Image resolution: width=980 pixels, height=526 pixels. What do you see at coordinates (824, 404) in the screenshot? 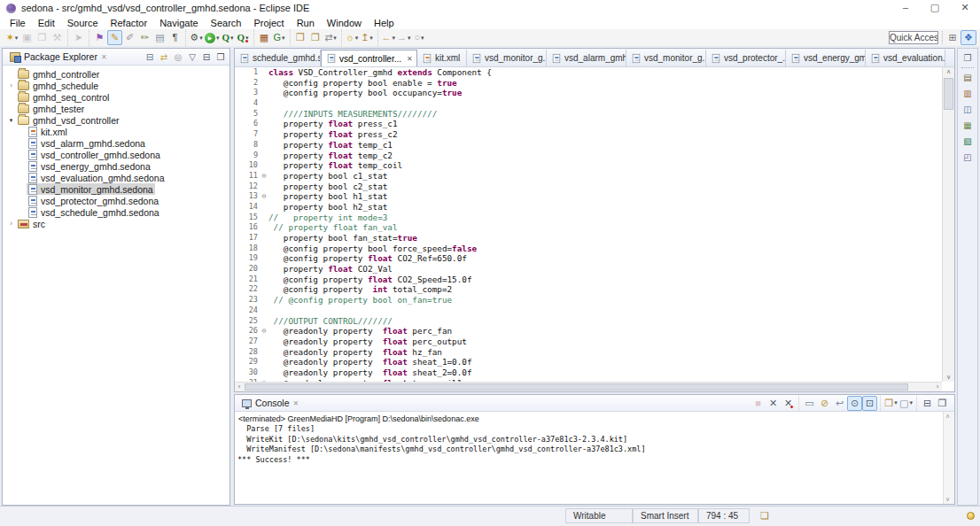
I see `scroll-lock-icon: ⊘` at bounding box center [824, 404].